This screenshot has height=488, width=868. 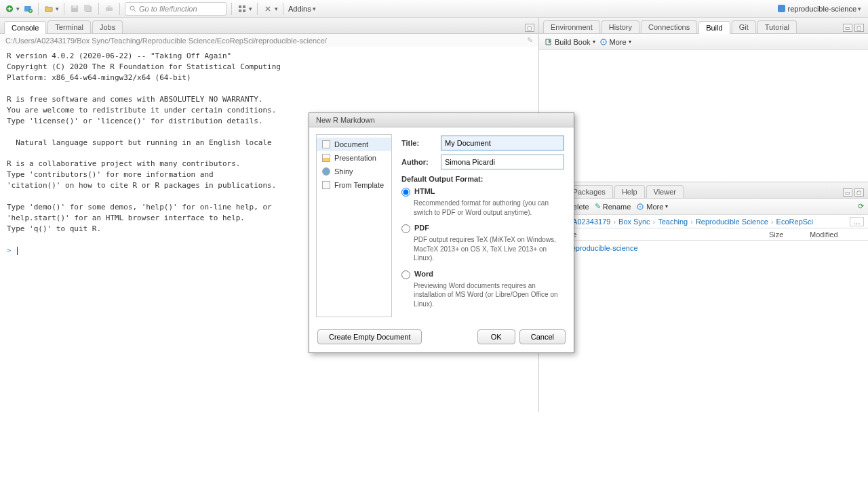 What do you see at coordinates (530, 28) in the screenshot?
I see `maximize-console-icon: ▢` at bounding box center [530, 28].